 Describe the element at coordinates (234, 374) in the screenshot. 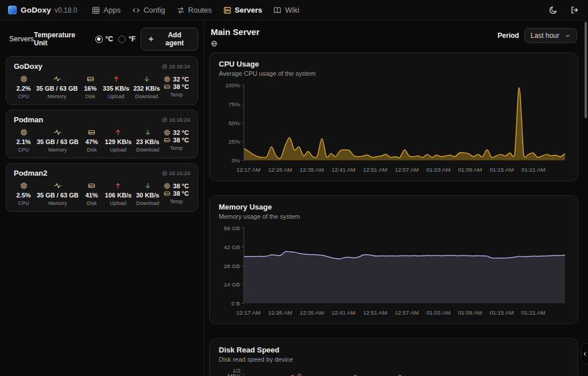

I see `svg-text: MB/s` at that location.